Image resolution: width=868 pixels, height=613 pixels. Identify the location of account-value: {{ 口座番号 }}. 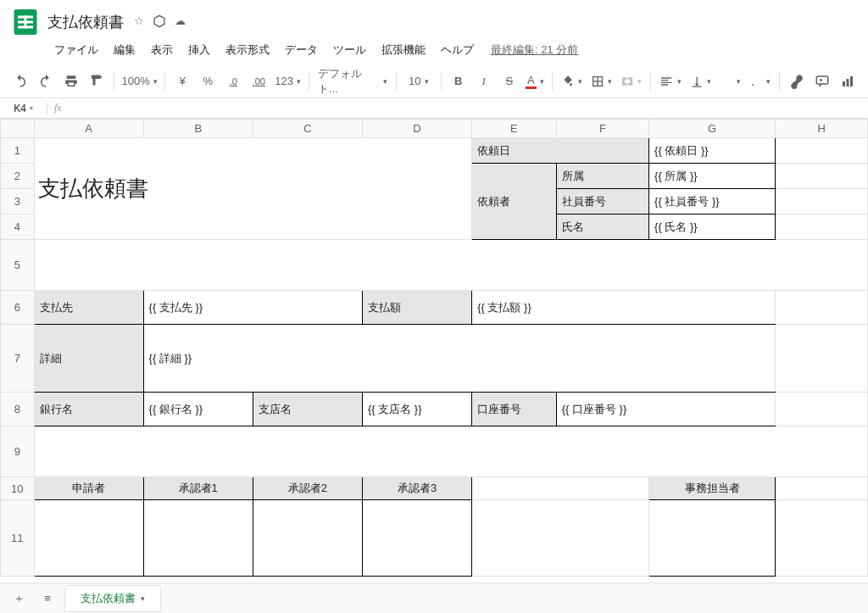
(666, 410).